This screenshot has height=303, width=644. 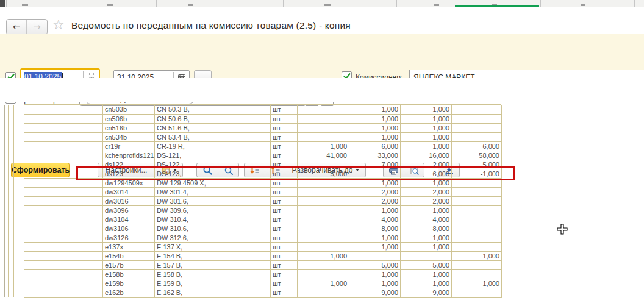 What do you see at coordinates (213, 110) in the screenshot?
I see `table-cell: CN 50.3 B,` at bounding box center [213, 110].